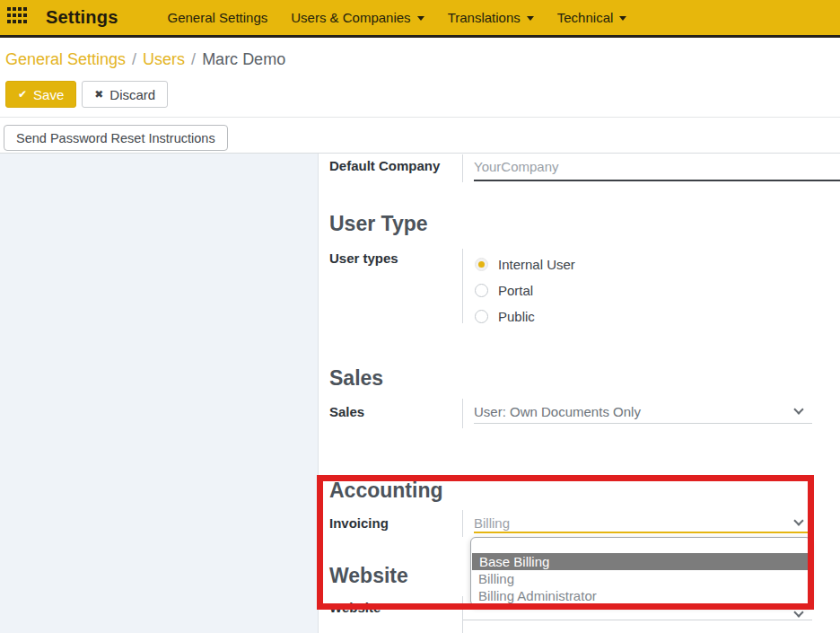  I want to click on radio-public: Public, so click(504, 316).